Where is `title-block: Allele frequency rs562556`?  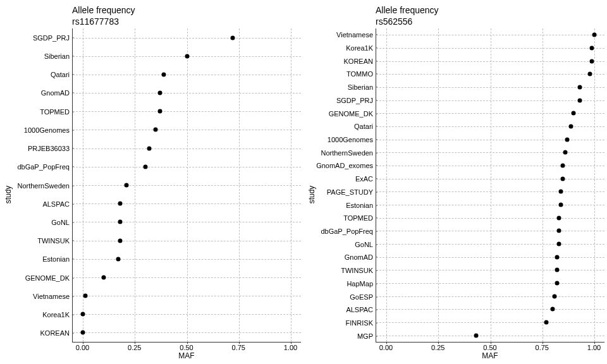
title-block: Allele frequency rs562556 is located at coordinates (490, 16).